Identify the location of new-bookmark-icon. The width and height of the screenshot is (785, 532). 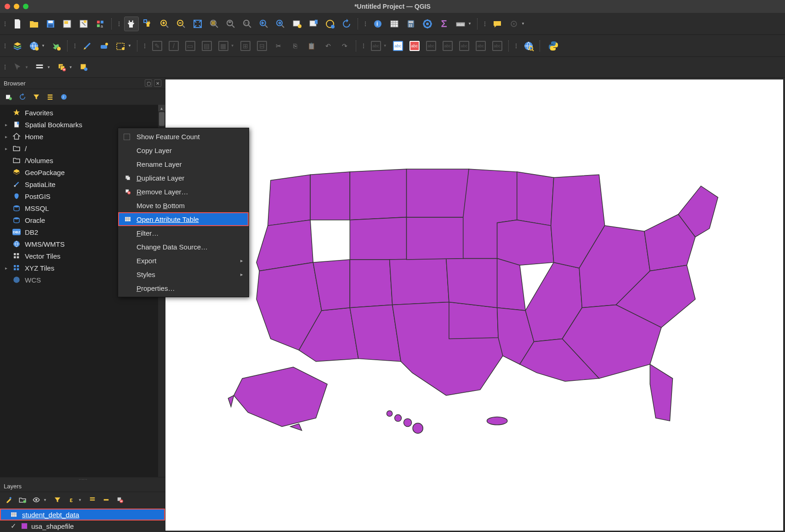
(313, 24).